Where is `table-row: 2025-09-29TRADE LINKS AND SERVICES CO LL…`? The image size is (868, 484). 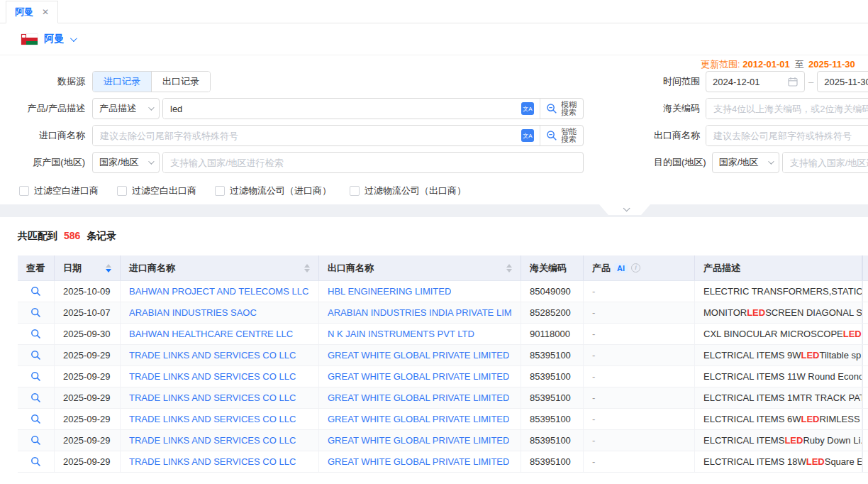
table-row: 2025-09-29TRADE LINKS AND SERVICES CO LL… is located at coordinates (443, 398).